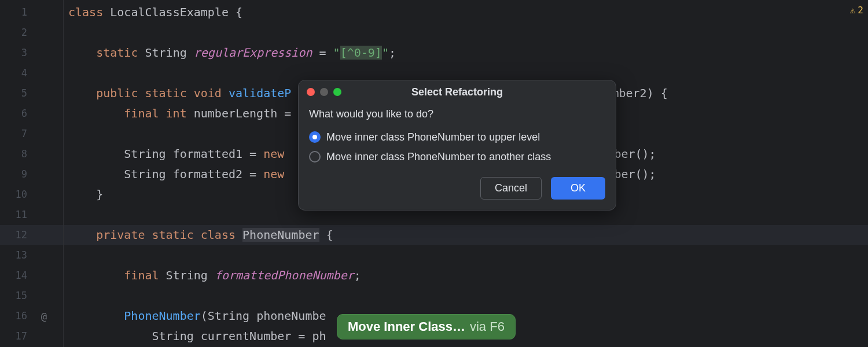 Image resolution: width=868 pixels, height=347 pixels. What do you see at coordinates (31, 316) in the screenshot?
I see `line-number: 16@` at bounding box center [31, 316].